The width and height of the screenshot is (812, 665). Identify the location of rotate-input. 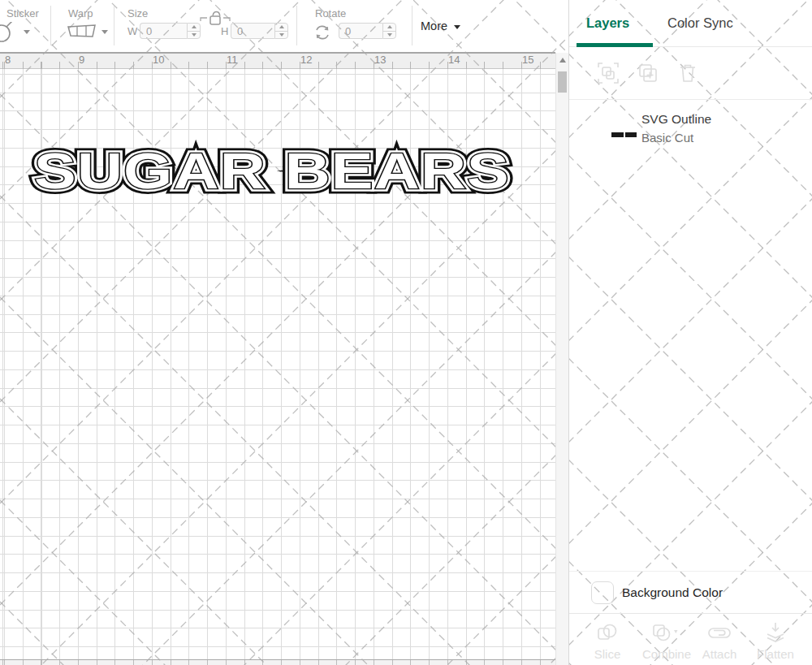
(361, 31).